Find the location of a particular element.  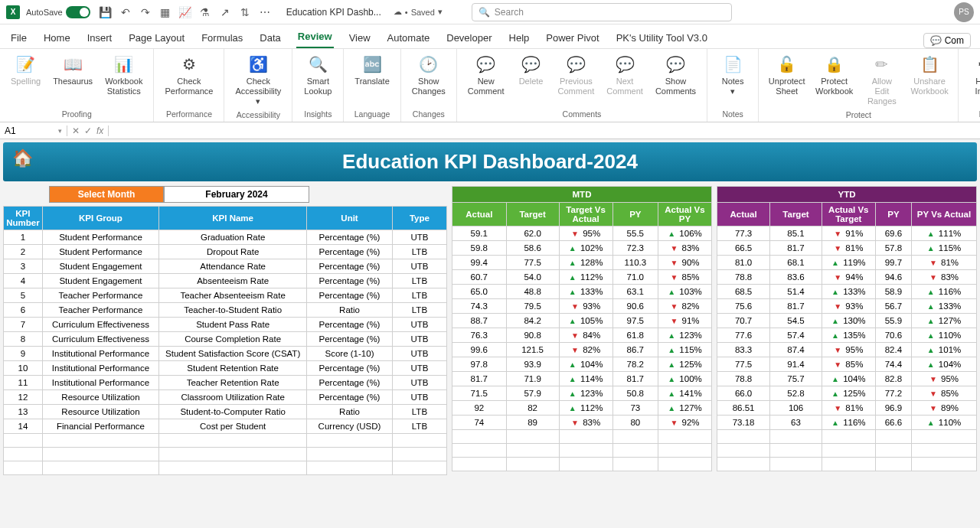

table-row: 70.754.5▲ 130%55.9▲ 127% is located at coordinates (847, 321).